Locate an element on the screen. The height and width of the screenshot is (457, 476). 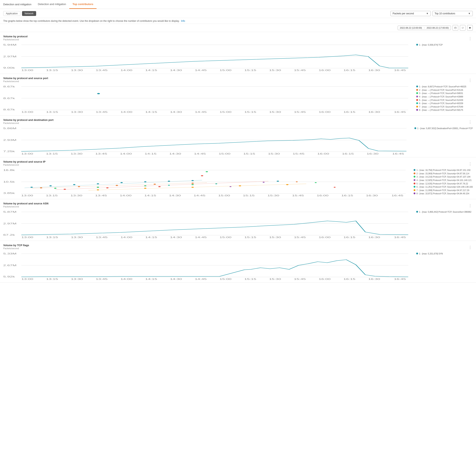
chart-area-protocol: 5.94M 2.97M 9.00k 13:00 13:15 13:30 13:4… is located at coordinates (238, 57).